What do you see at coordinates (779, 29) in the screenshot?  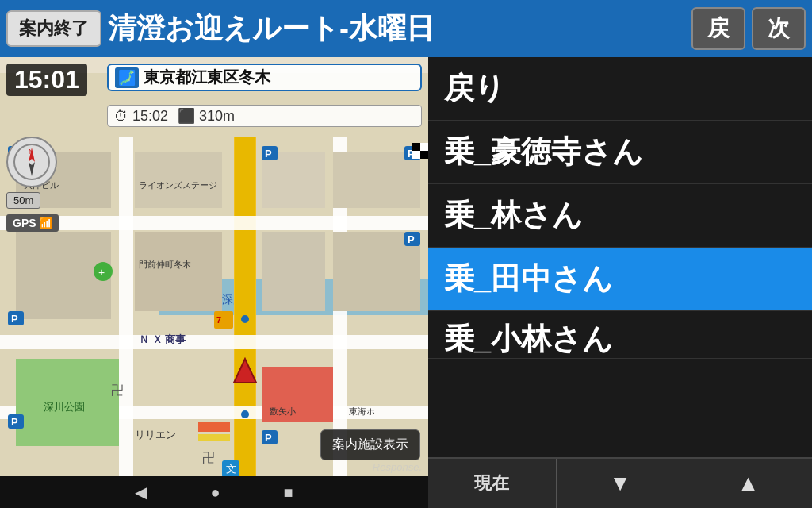 I see `next-button: 次` at bounding box center [779, 29].